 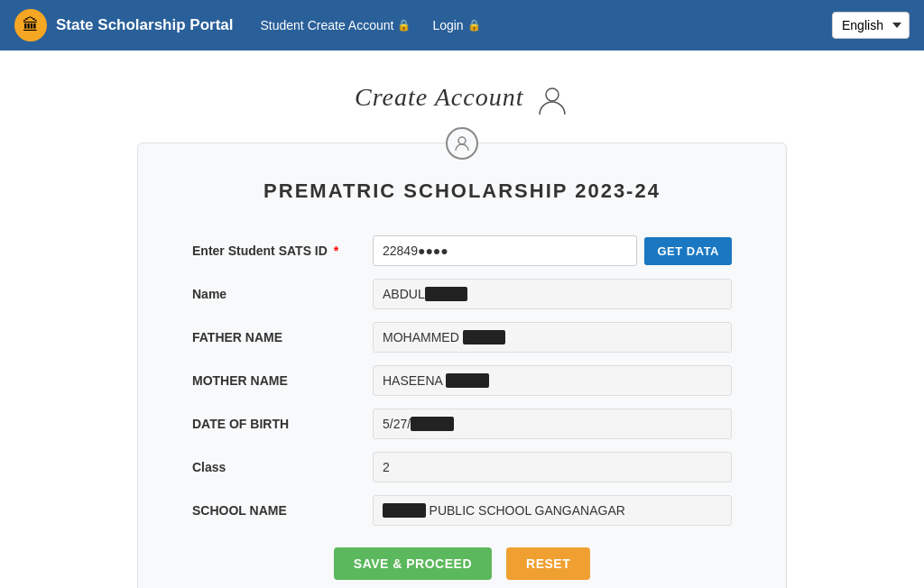 I want to click on name-value: ABDUL████, so click(x=425, y=294).